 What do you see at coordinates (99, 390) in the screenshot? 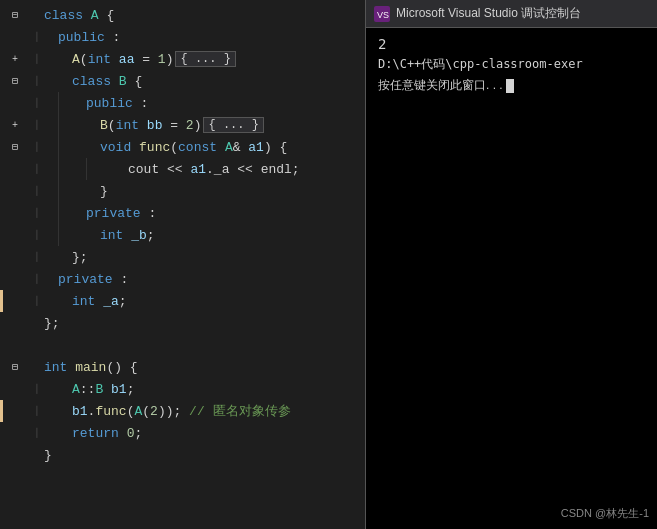
I see `type-B2: B` at bounding box center [99, 390].